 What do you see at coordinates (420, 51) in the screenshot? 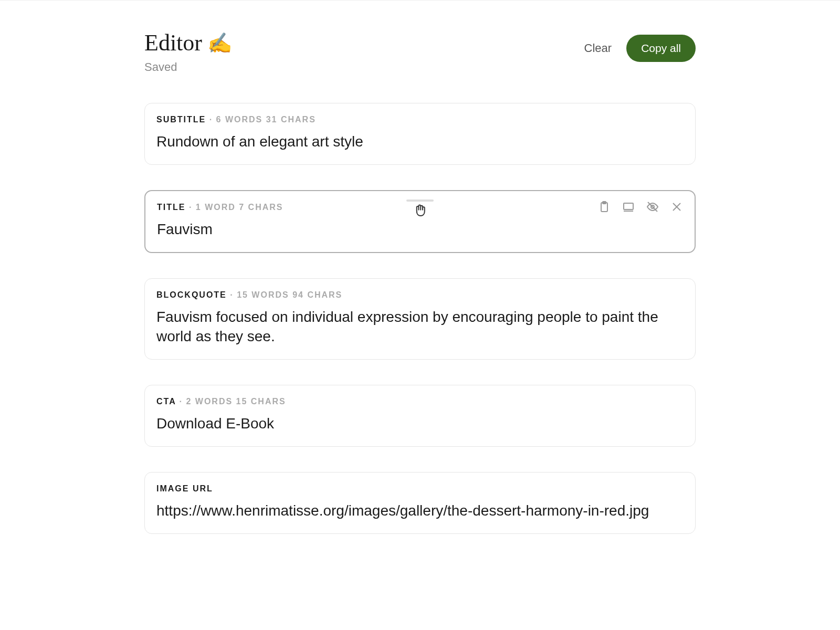
I see `header: Editor ✍️ Saved Clear Copy all` at bounding box center [420, 51].